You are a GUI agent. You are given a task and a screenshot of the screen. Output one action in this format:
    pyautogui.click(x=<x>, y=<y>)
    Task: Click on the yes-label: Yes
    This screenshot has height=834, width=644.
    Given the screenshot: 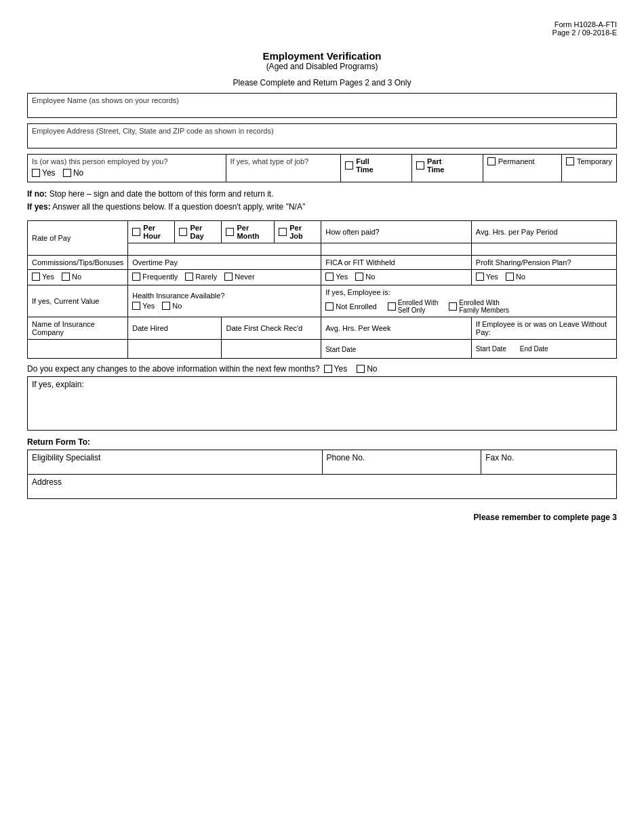 What is the action you would take?
    pyautogui.click(x=49, y=173)
    